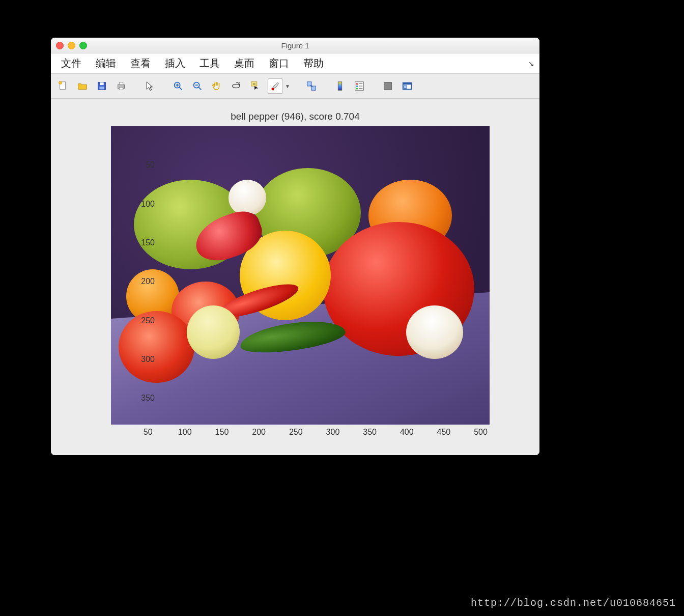 The image size is (684, 616). Describe the element at coordinates (311, 86) in the screenshot. I see `link-axes-icon` at that location.